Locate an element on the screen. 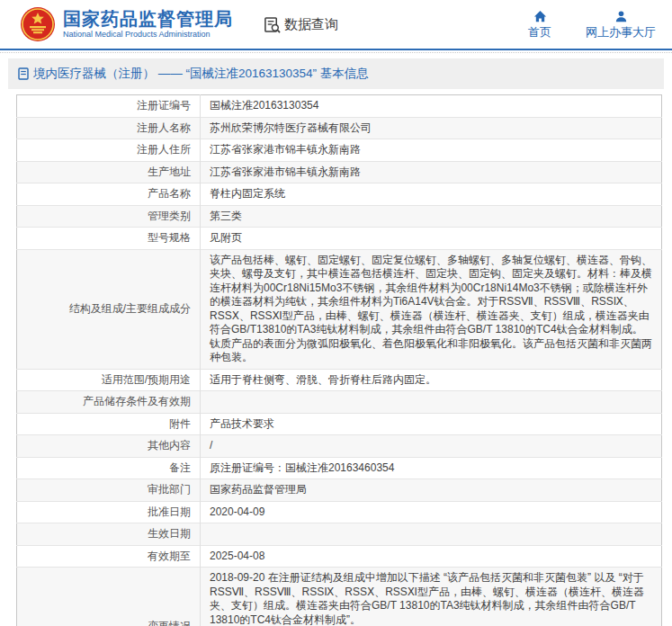 The image size is (672, 626). field-label: 审批部门 is located at coordinates (109, 491).